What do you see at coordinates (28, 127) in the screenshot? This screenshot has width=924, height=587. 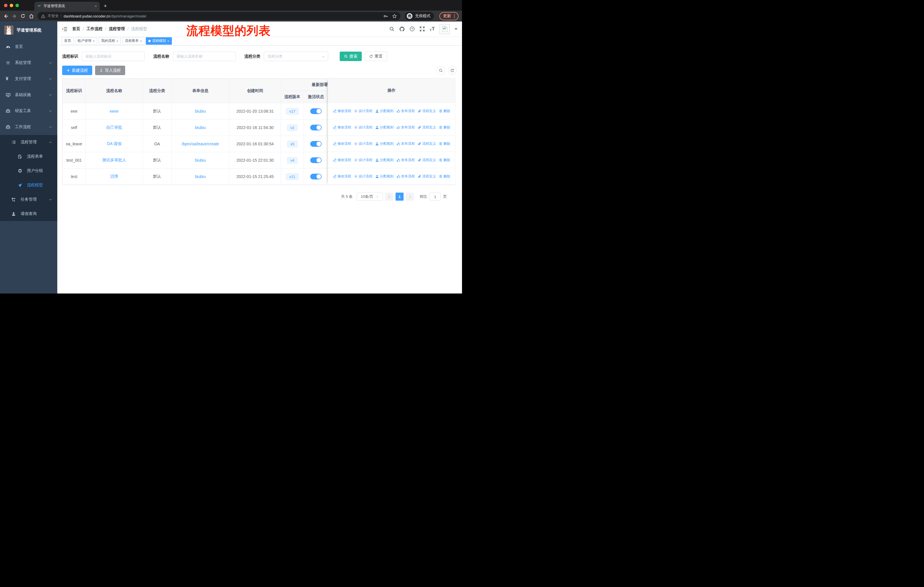 I see `sidebar-item-workflow: 工作流程` at bounding box center [28, 127].